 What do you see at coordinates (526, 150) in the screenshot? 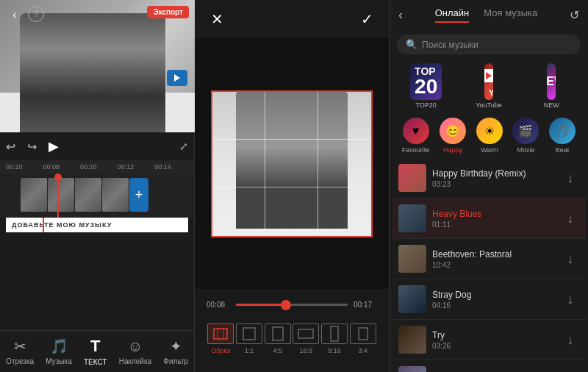
I see `genre-movie-label: Movie` at bounding box center [526, 150].